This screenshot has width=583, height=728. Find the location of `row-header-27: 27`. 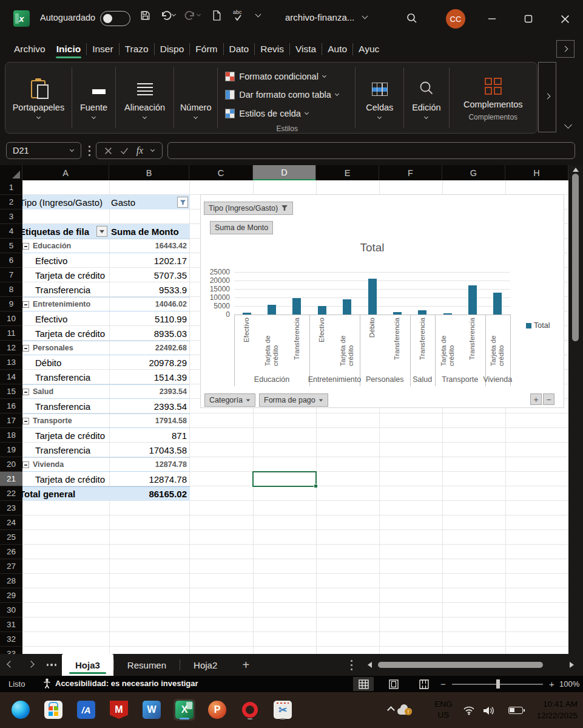

row-header-27: 27 is located at coordinates (11, 566).